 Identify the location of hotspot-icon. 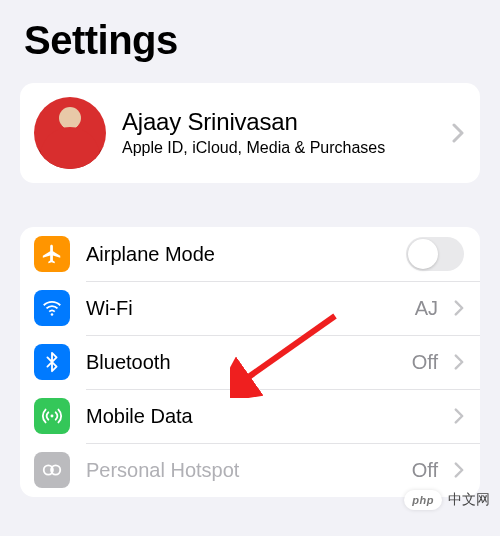
(52, 470).